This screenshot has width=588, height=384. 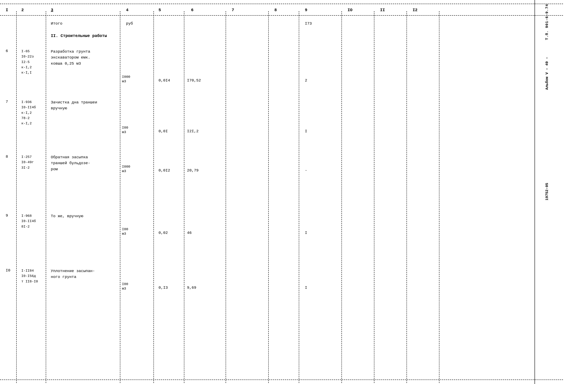 I want to click on col-header-2: 2, so click(x=22, y=10).